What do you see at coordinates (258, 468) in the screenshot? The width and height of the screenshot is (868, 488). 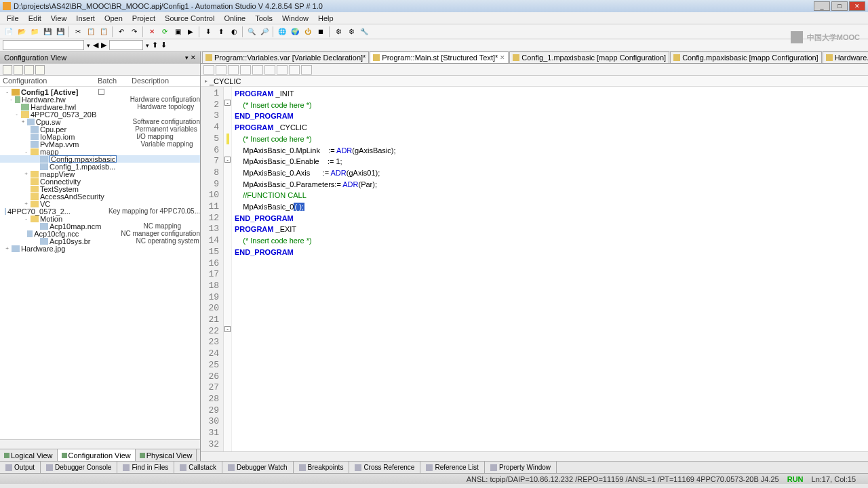 I see `bottom-tab: Debugger Watch` at bounding box center [258, 468].